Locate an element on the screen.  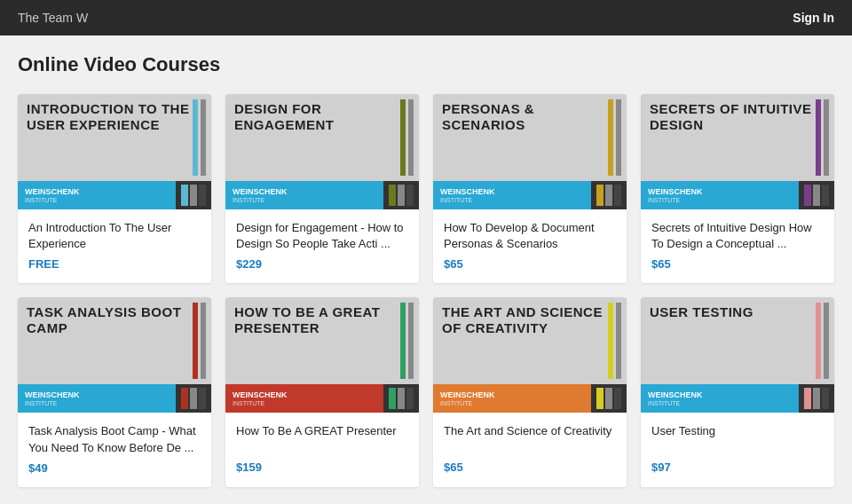
thumb-course-title: PERSONAS & SCENARIOS is located at coordinates (530, 117).